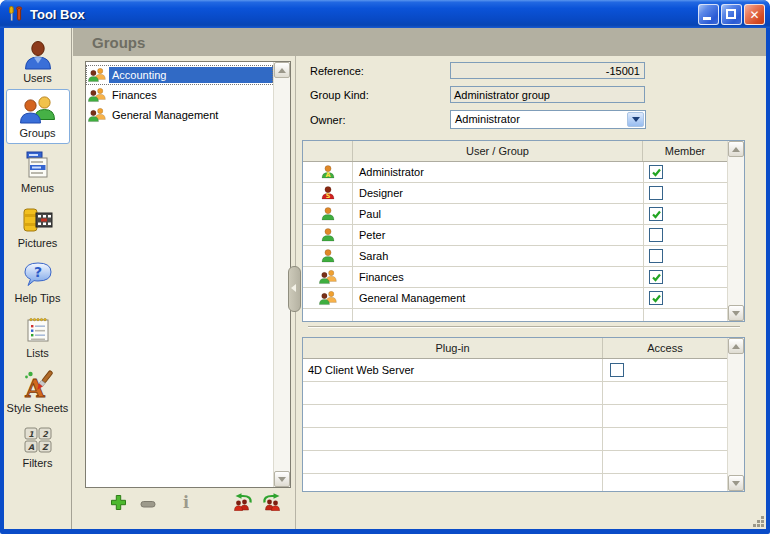 This screenshot has height=534, width=770. I want to click on sidebar-item-label: Filters, so click(38, 463).